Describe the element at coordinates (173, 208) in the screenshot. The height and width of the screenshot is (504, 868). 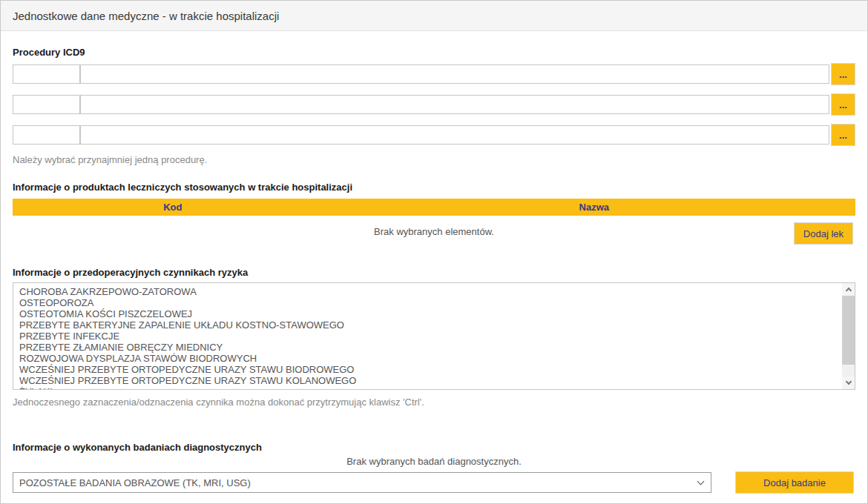
I see `column-header-kod: Kod` at that location.